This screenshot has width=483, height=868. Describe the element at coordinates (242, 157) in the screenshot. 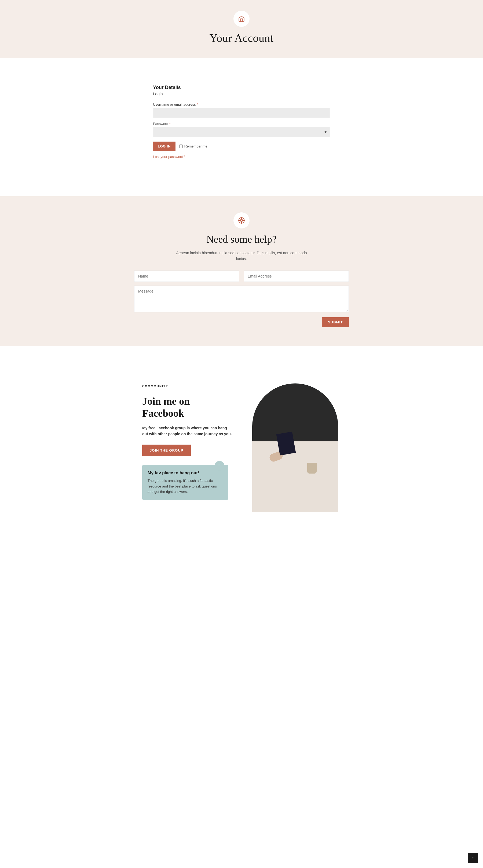

I see `lost-password-link: Lost your password?` at that location.